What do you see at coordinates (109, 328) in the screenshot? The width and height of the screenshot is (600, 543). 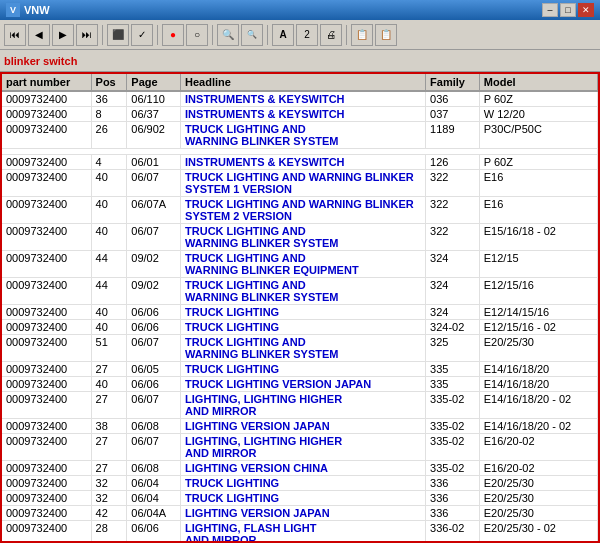 I see `cell-pos: 40` at bounding box center [109, 328].